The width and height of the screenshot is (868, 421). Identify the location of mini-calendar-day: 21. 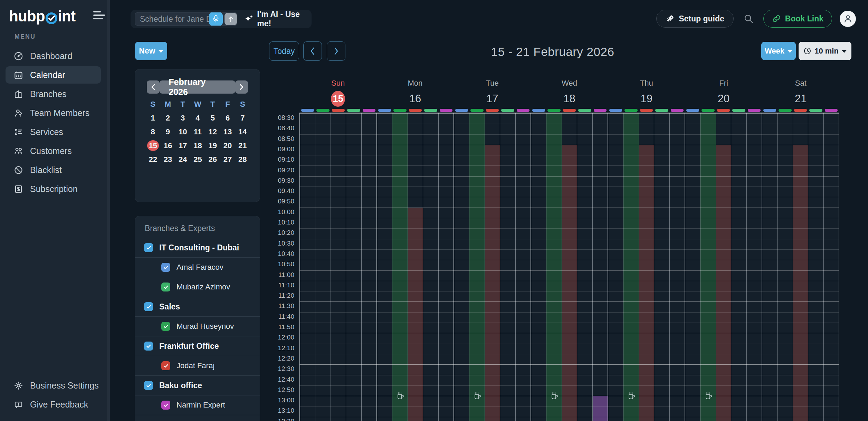
(242, 146).